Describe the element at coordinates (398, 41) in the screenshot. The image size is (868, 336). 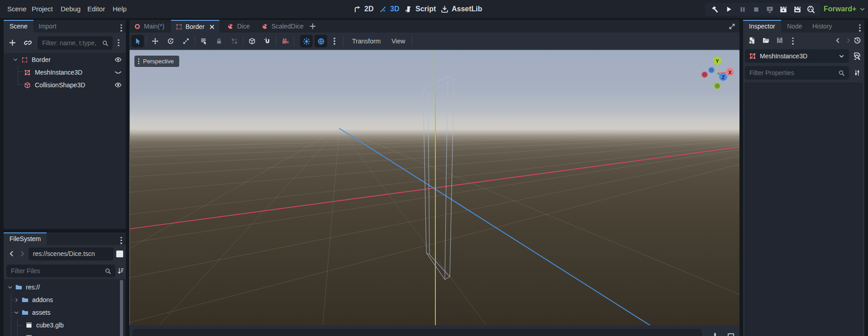
I see `view-menu: View` at that location.